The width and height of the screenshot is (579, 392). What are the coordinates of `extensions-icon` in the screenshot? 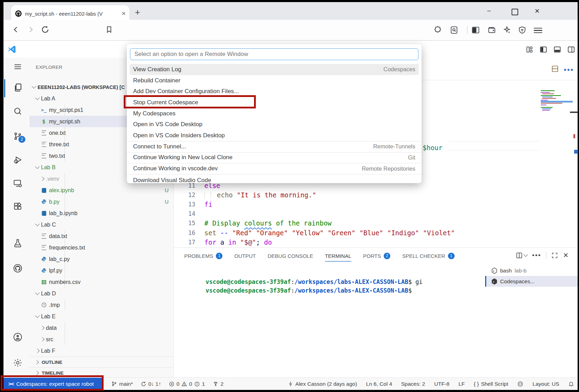 It's located at (18, 206).